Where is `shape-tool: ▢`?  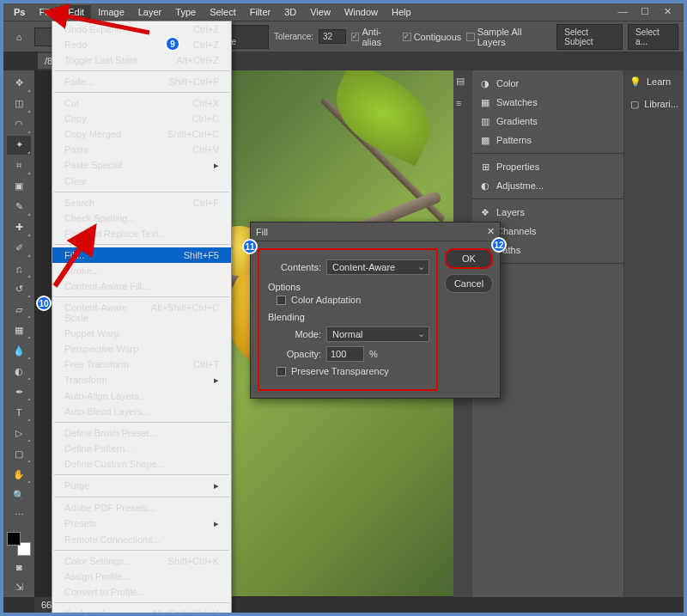 shape-tool: ▢ is located at coordinates (19, 454).